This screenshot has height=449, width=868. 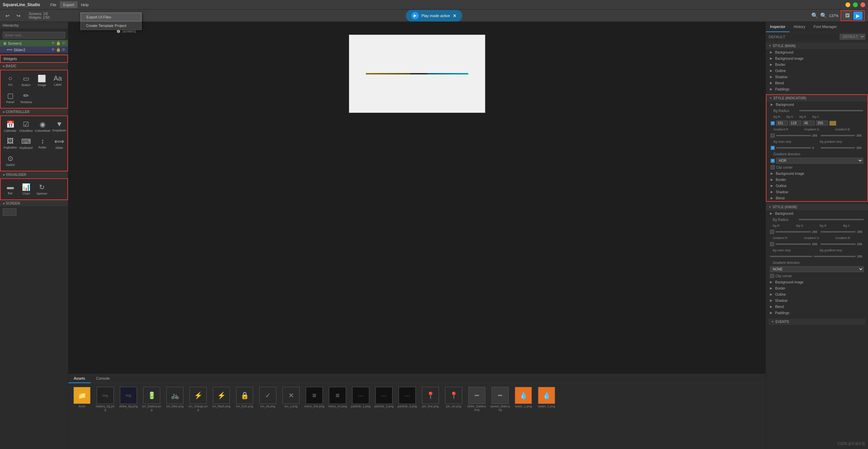 I want to click on play-mode-close: ✕, so click(x=455, y=16).